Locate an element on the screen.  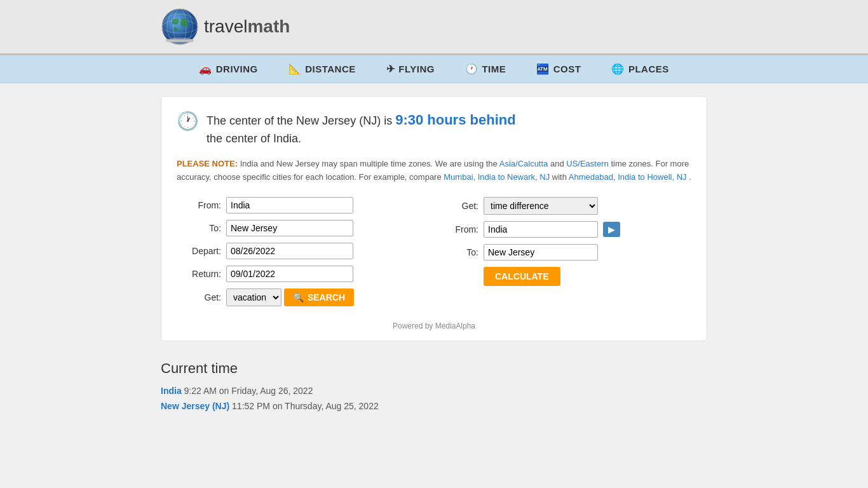
right-get-label: Get: is located at coordinates (463, 206).